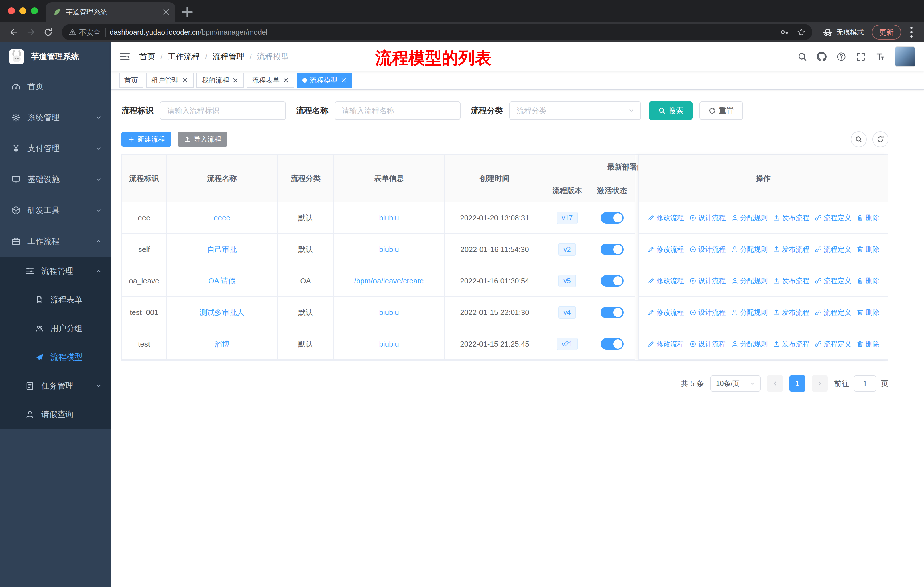  What do you see at coordinates (203, 139) in the screenshot?
I see `import-process-button: 导入流程` at bounding box center [203, 139].